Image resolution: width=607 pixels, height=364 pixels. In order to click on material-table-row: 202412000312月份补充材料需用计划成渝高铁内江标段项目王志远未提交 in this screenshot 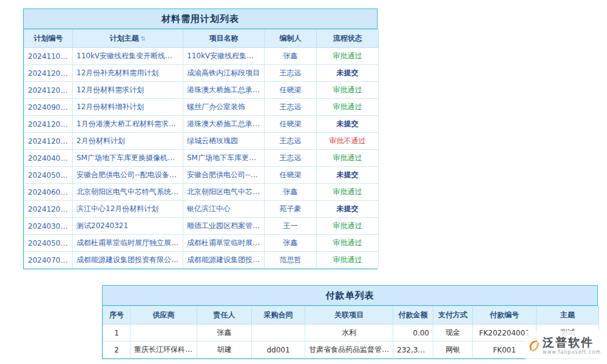, I will do `click(202, 73)`.